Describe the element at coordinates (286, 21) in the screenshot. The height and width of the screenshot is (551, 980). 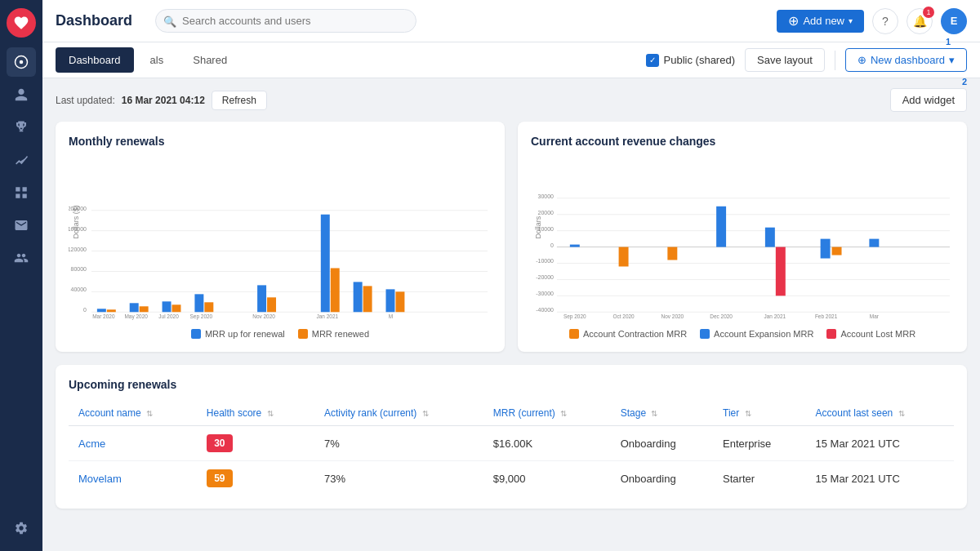
I see `search-input` at that location.